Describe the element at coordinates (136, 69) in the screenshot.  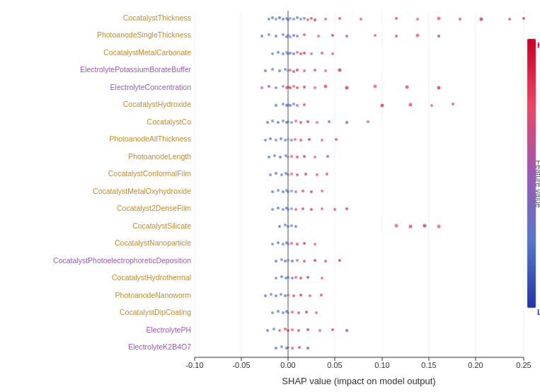
I see `label-3: ElectrolytePotassiumBorateBuffer` at that location.